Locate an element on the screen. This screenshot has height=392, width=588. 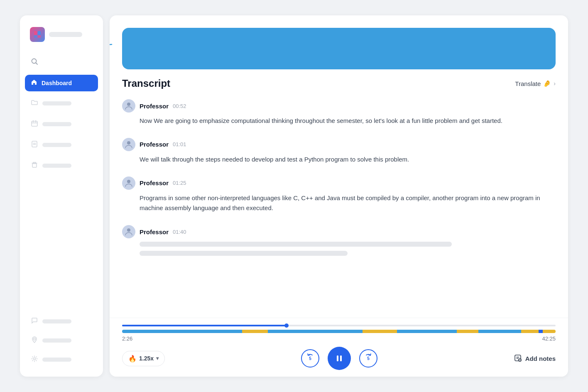
dashboard-label: Dashboard is located at coordinates (56, 83).